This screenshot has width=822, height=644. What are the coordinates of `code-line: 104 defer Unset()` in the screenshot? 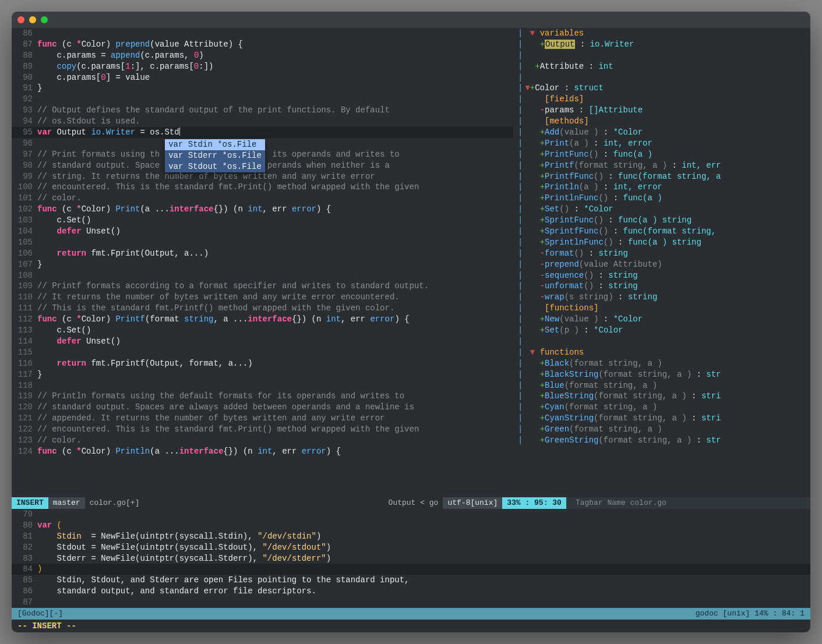 It's located at (262, 232).